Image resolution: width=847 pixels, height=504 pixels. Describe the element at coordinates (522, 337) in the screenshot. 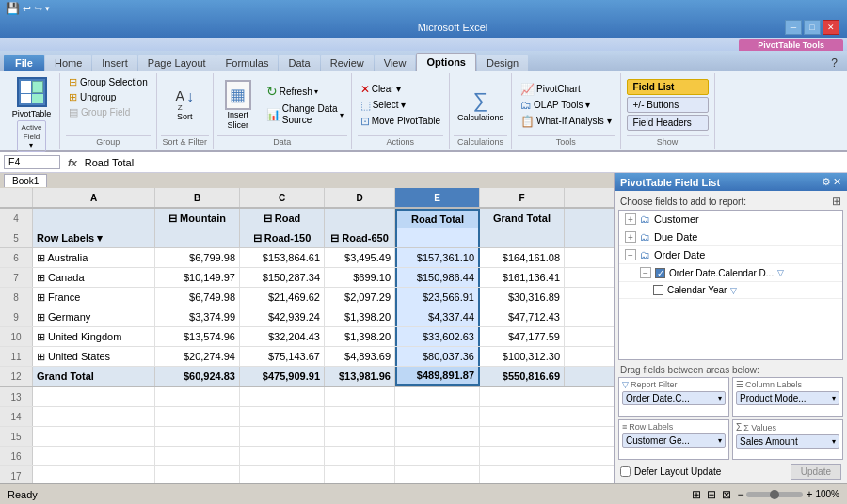

I see `cell: $47,177.59` at that location.